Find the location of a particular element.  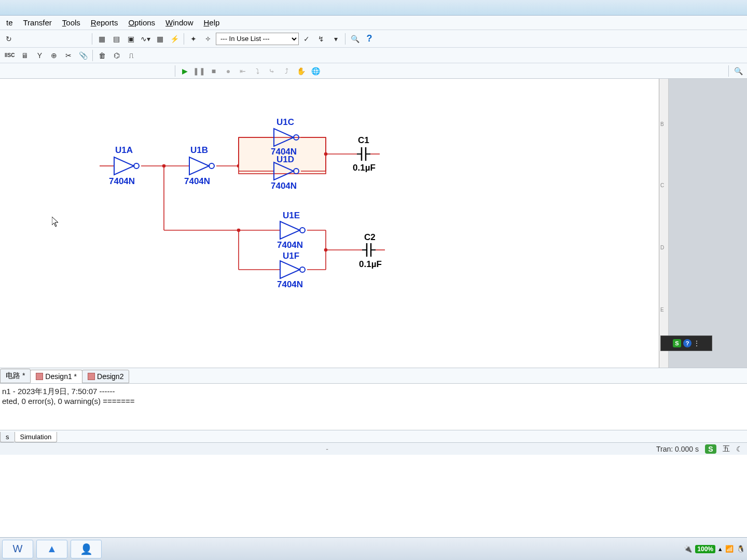

ref-u1c: U1C is located at coordinates (285, 122).